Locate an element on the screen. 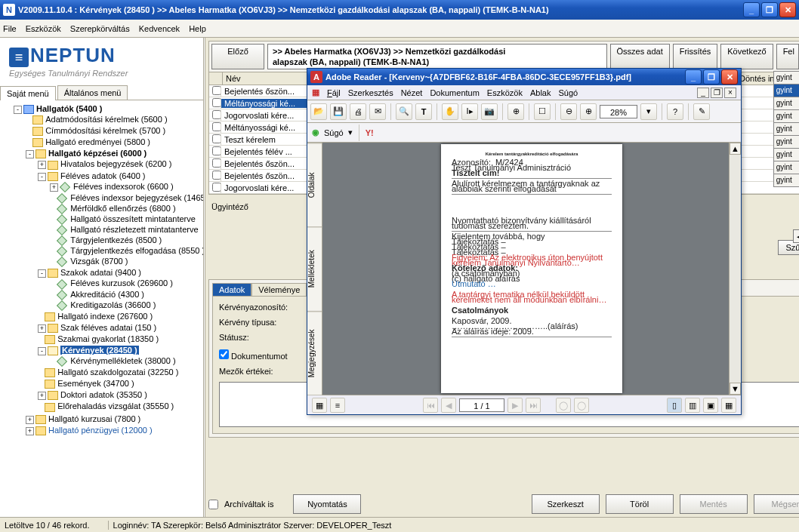 Image resolution: width=799 pixels, height=532 pixels. scroll-down-icon: ▼ is located at coordinates (736, 389).